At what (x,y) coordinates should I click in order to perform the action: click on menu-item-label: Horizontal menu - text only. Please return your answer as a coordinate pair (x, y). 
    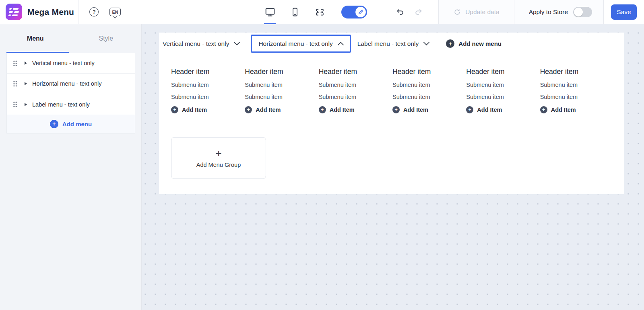
    Looking at the image, I should click on (67, 84).